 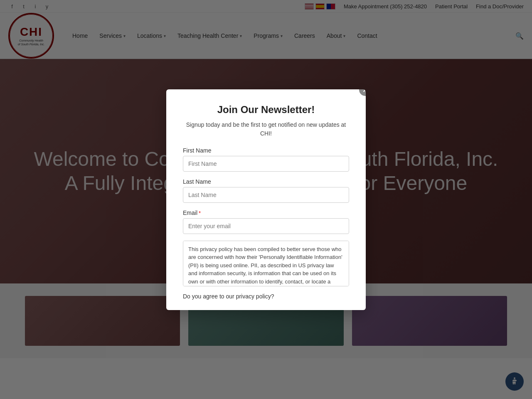 I want to click on first-name-input, so click(x=266, y=164).